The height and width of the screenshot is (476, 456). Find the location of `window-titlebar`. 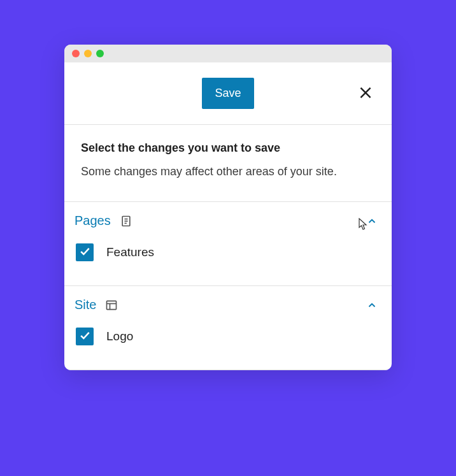

window-titlebar is located at coordinates (228, 54).